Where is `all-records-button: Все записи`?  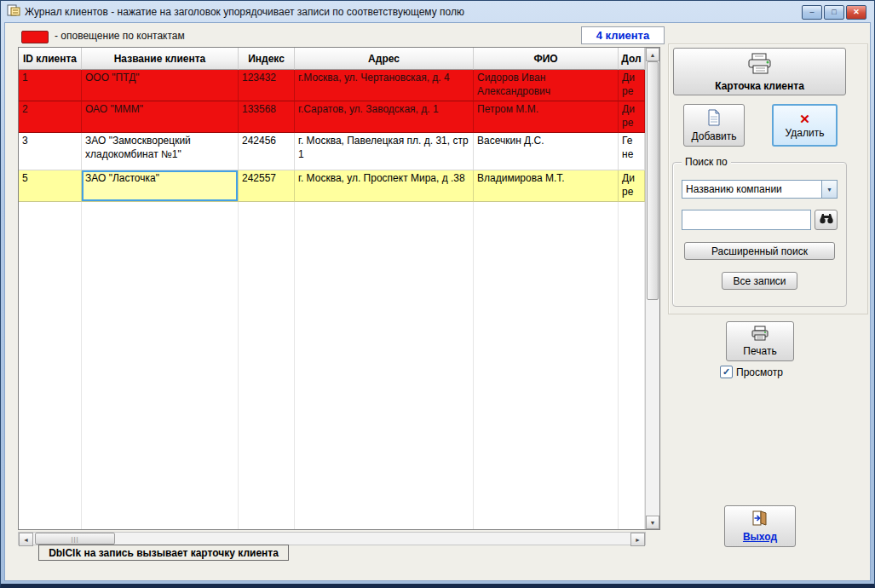
all-records-button: Все записи is located at coordinates (760, 281).